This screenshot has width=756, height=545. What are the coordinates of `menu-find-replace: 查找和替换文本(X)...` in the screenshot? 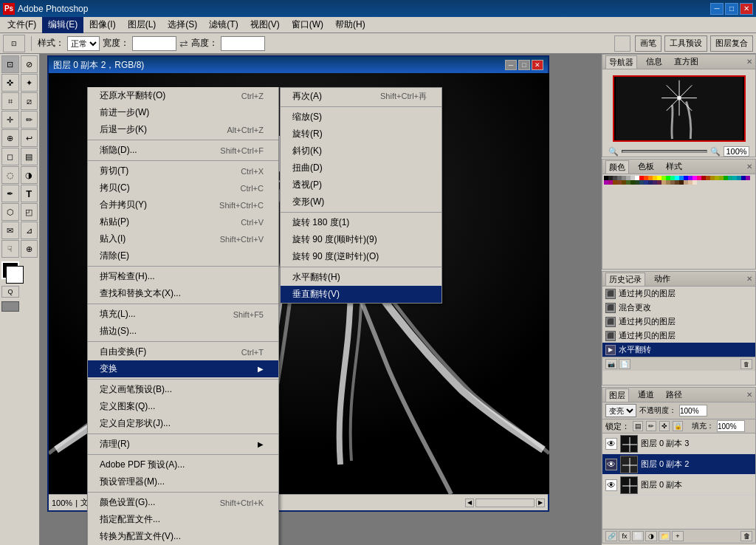 It's located at (183, 294).